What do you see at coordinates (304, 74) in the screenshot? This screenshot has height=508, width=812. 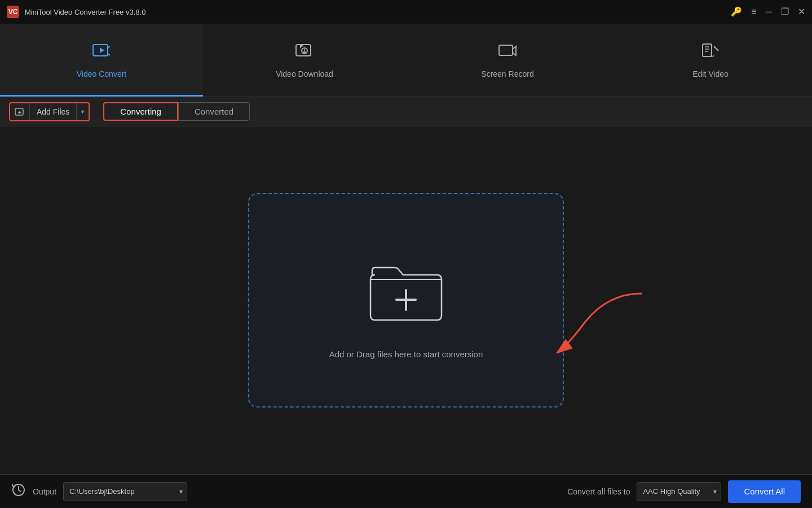 I see `tab-video-download-label: Video Download` at bounding box center [304, 74].